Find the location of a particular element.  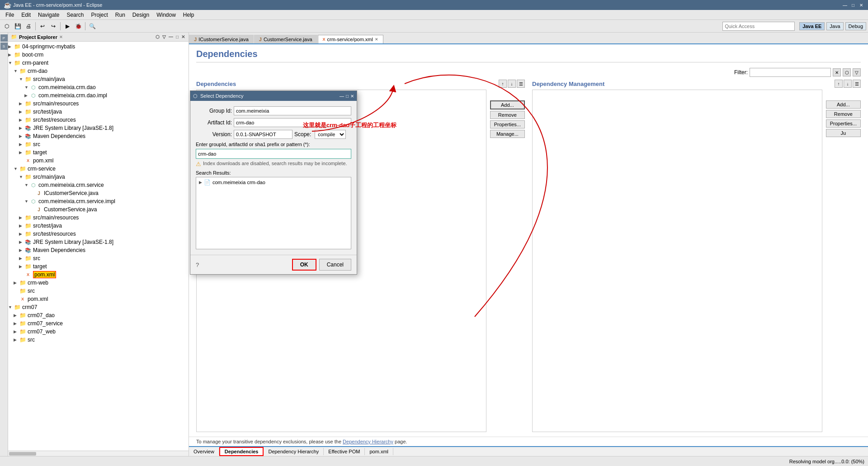

bottom-tab-pom: pom.xml is located at coordinates (379, 452).